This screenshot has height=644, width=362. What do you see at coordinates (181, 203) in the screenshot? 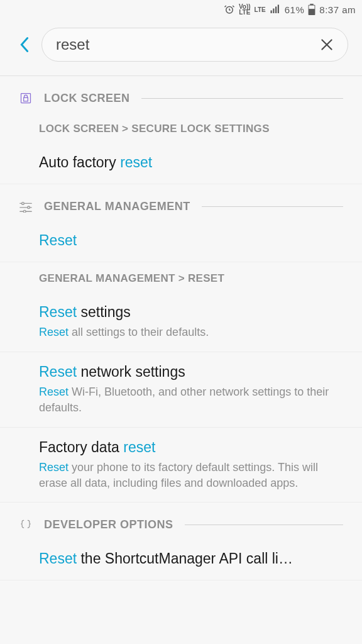
I see `section-general-management: GENERAL MANAGEMENT` at bounding box center [181, 203].